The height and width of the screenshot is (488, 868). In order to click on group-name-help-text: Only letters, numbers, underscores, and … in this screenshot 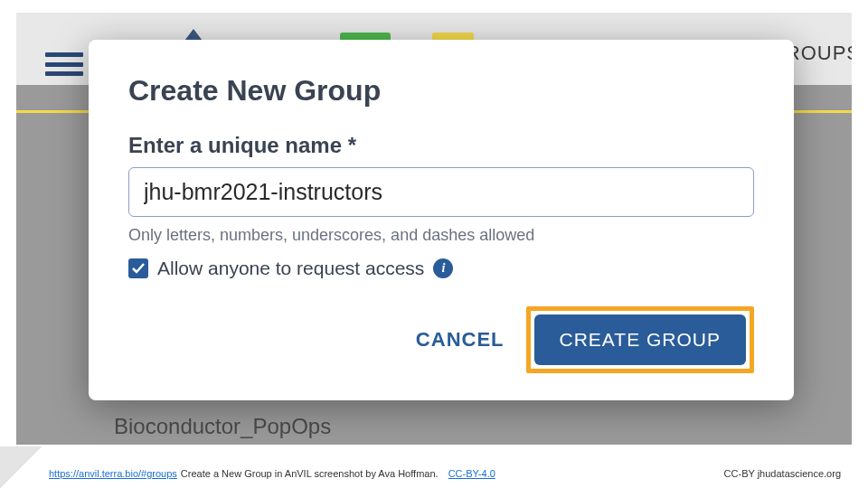, I will do `click(441, 235)`.